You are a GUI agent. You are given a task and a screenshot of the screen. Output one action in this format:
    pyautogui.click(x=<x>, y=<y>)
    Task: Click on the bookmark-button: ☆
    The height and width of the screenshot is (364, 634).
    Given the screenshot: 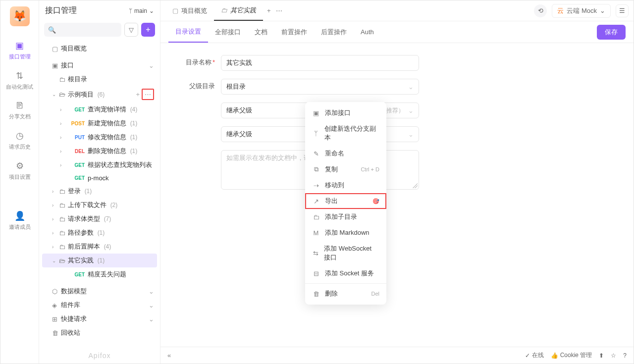 What is the action you would take?
    pyautogui.click(x=613, y=356)
    